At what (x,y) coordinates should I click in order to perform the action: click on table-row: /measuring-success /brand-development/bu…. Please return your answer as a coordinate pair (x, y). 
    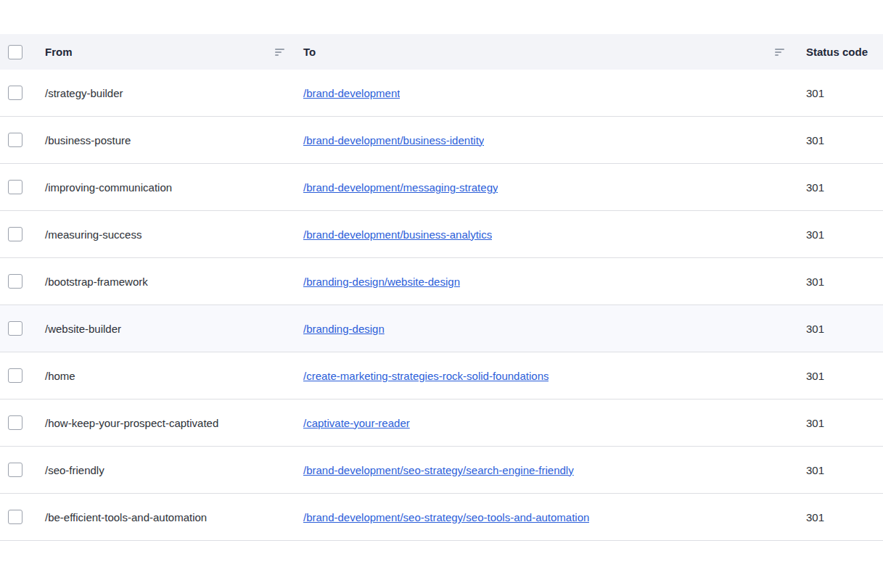
    Looking at the image, I should click on (441, 235).